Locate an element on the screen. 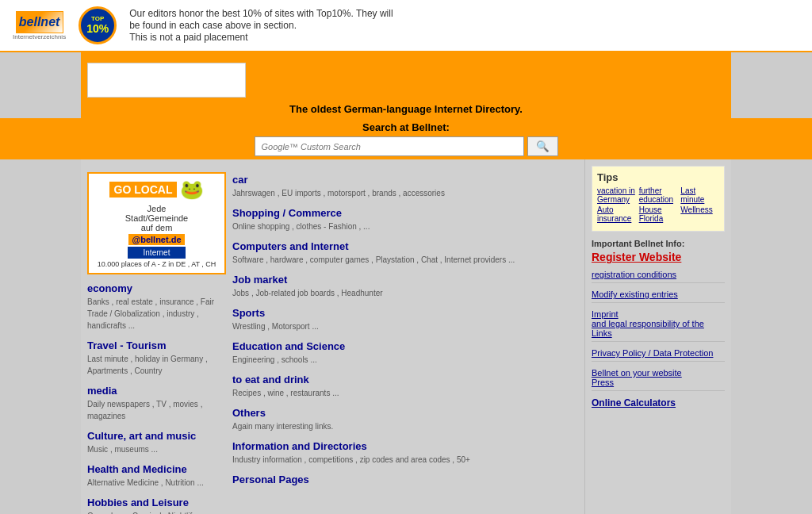 The width and height of the screenshot is (812, 514). site-title: The oldest German-language Internet Dire… is located at coordinates (406, 109).